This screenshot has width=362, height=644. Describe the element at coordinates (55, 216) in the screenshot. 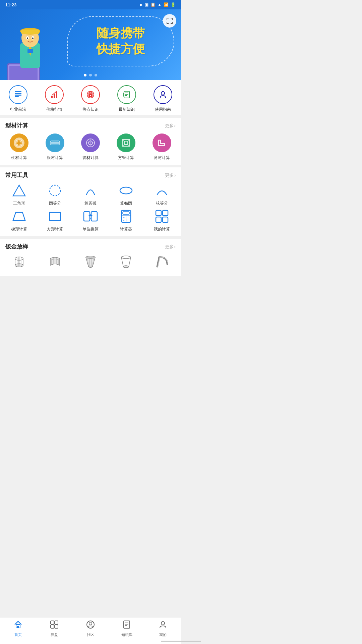

I see `rectangle-icon` at that location.